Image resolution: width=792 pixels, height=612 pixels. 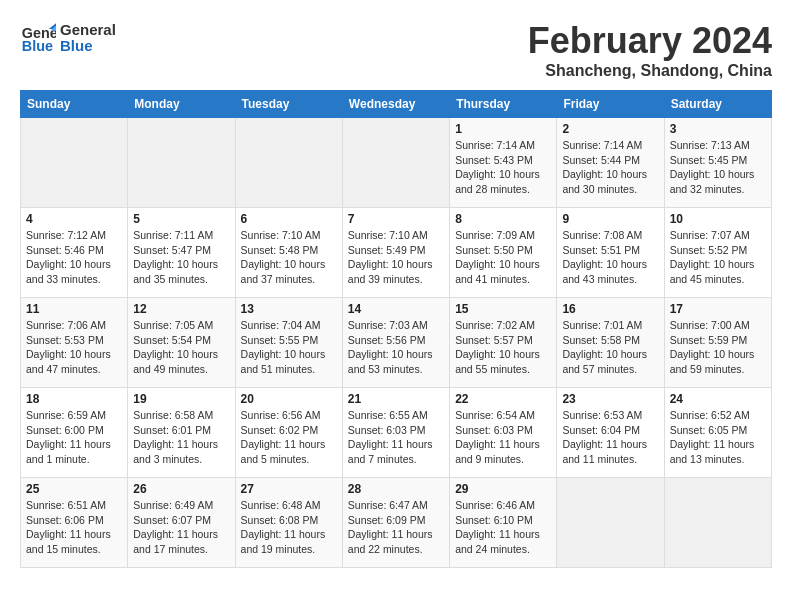 I want to click on calendar-cell: 28Sunrise: 6:47 AMSunset: 6:09 PMDayligh…, so click(x=396, y=523).